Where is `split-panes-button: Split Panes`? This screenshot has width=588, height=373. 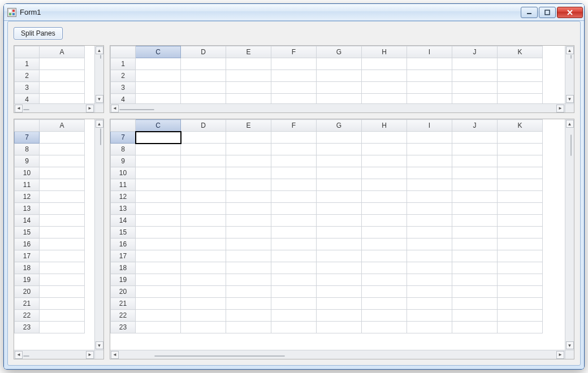 split-panes-button: Split Panes is located at coordinates (38, 33).